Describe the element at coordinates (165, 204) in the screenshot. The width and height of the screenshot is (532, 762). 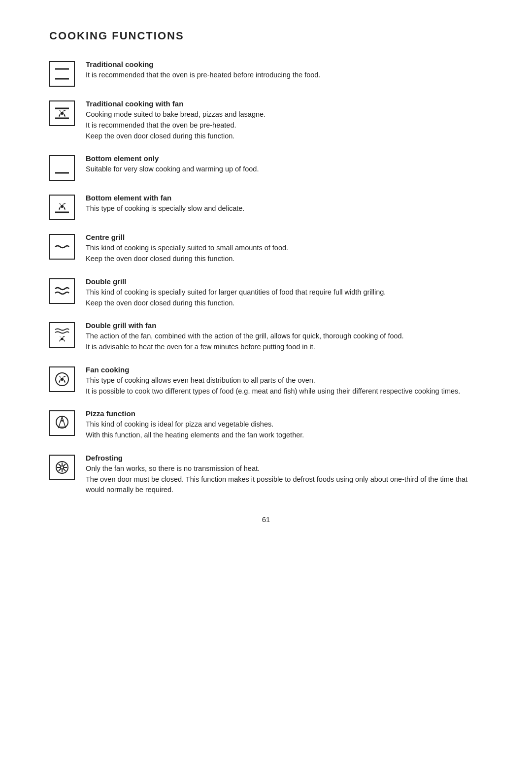
I see `bottom-element-fan-text: Bottom element with fanThis type of cook…` at that location.